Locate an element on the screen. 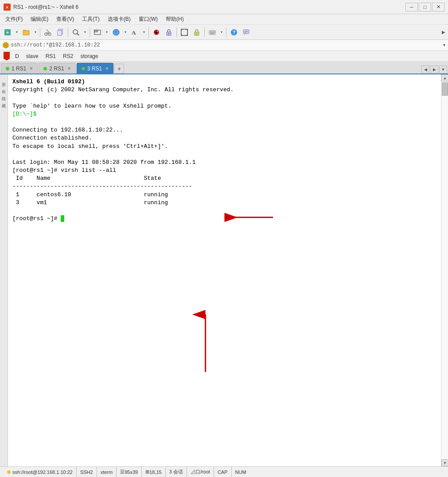  terminal-line-5: Connecting to 192.168.1.10:22... is located at coordinates (68, 130).